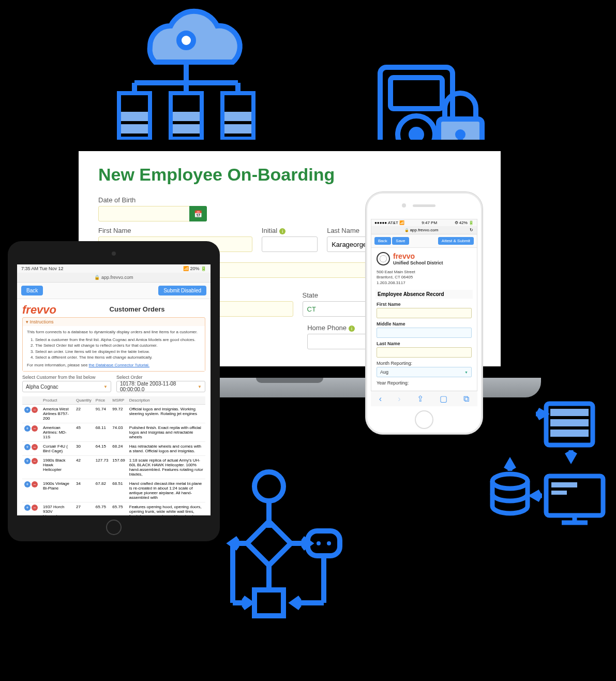  Describe the element at coordinates (118, 339) in the screenshot. I see `instruction-step: Select a customer from the first list. A…` at that location.